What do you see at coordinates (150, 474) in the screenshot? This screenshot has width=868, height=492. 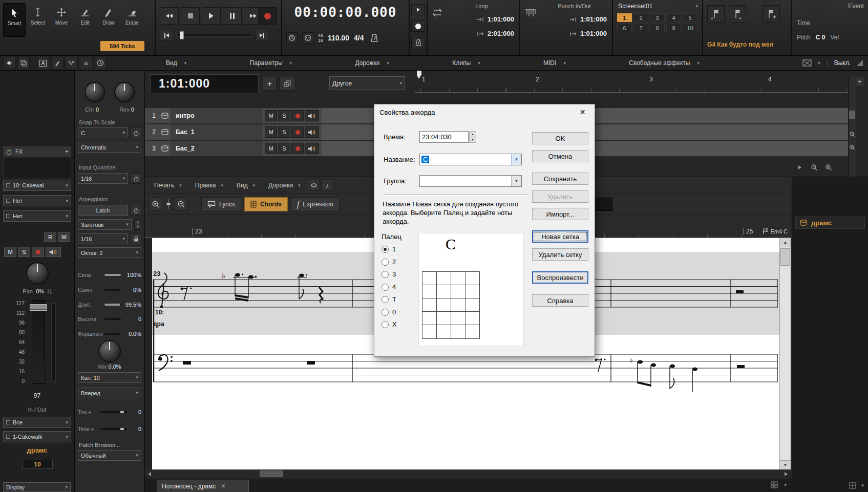 I see `scroll-left-button` at bounding box center [150, 474].